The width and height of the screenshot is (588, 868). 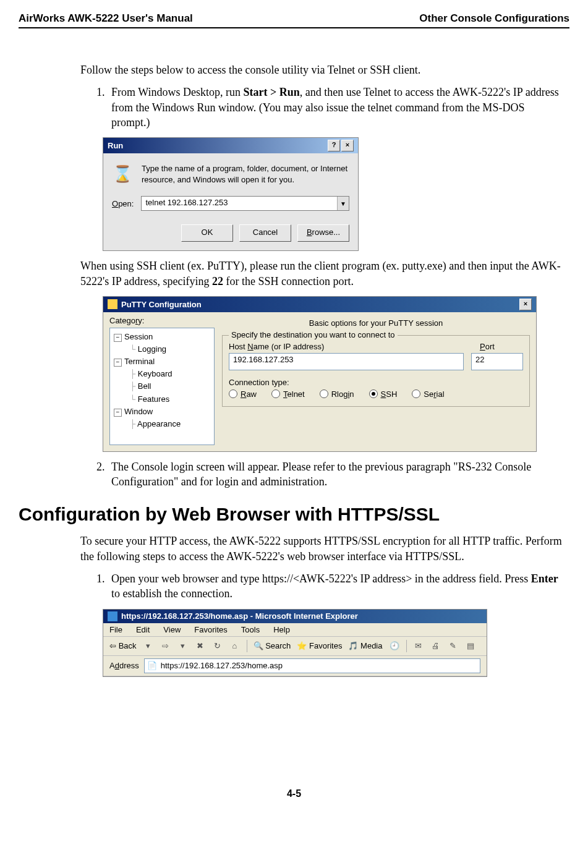 What do you see at coordinates (335, 586) in the screenshot?
I see `https-step-1: Open your web browser and type https://<…` at bounding box center [335, 586].